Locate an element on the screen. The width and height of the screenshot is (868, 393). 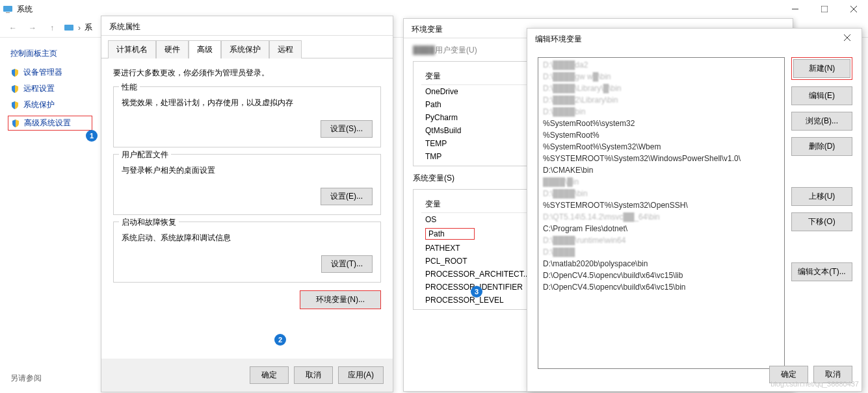
sidebar-item-label: 系统保护 is located at coordinates (39, 105).